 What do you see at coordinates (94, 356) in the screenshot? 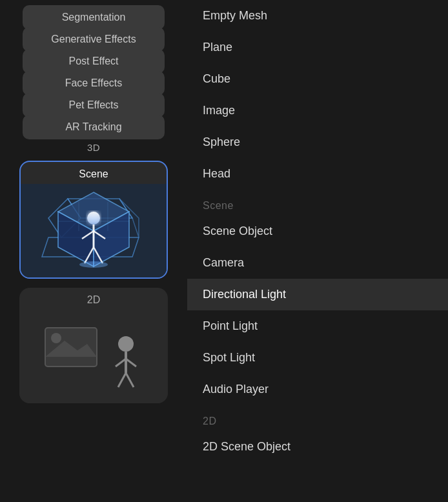
I see `scene-2d-illustration` at bounding box center [94, 356].